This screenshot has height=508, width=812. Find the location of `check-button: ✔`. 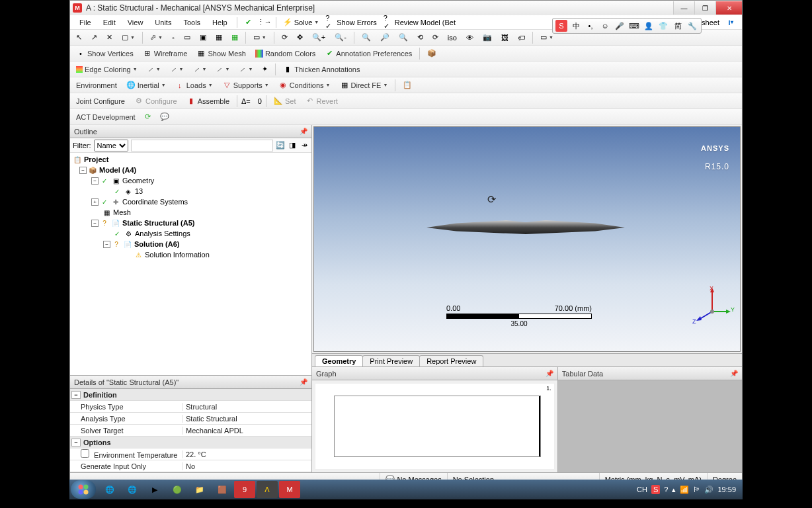

check-button: ✔ is located at coordinates (249, 22).